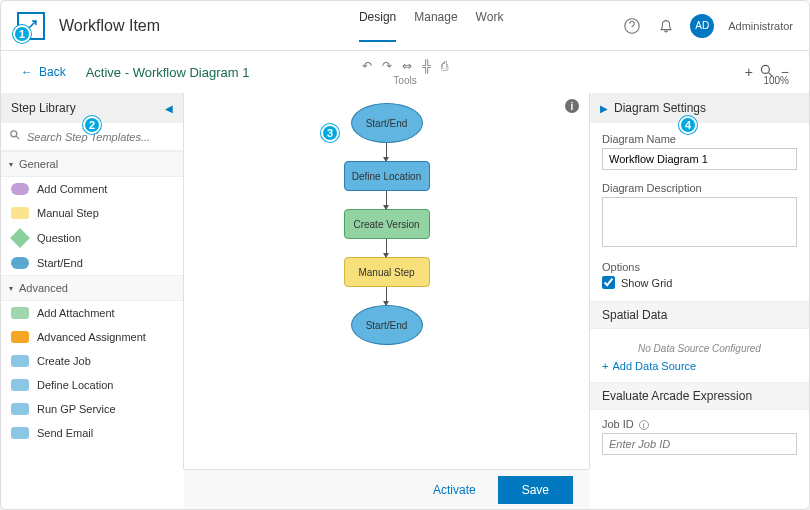 This screenshot has height=510, width=810. I want to click on arrow-left-icon: ←, so click(27, 72).